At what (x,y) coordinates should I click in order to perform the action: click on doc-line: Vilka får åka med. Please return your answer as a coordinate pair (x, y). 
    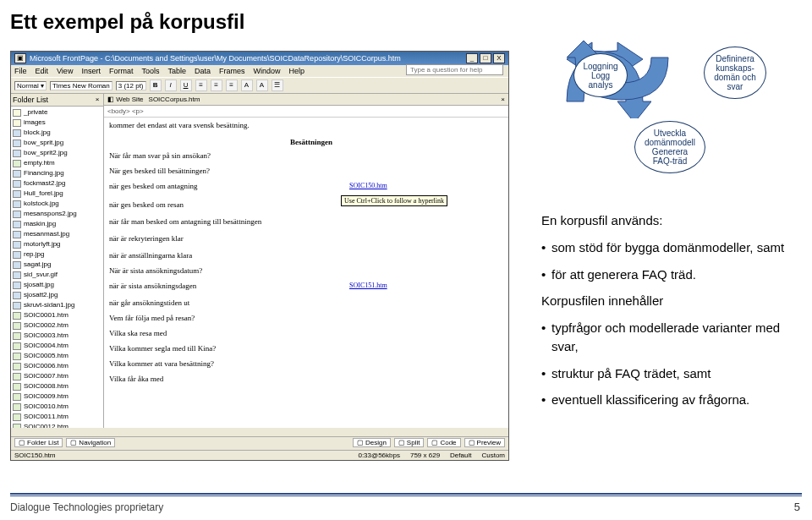
    Looking at the image, I should click on (223, 379).